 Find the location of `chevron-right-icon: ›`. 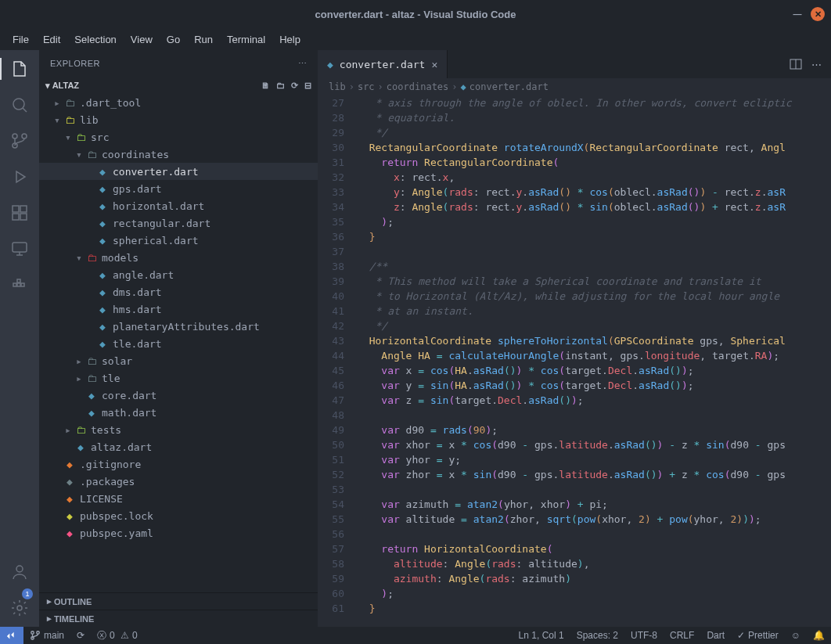

chevron-right-icon: › is located at coordinates (380, 87).